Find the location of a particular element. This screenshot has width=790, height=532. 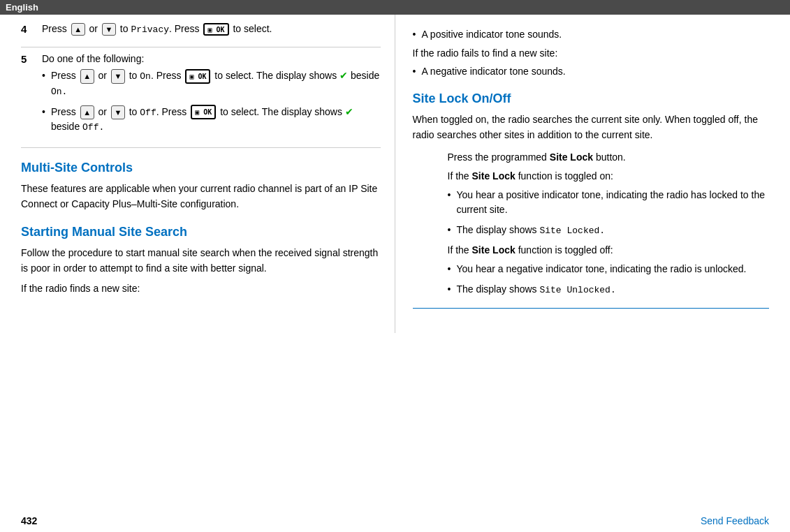

ok-btn-off: ▣ OK is located at coordinates (203, 112).